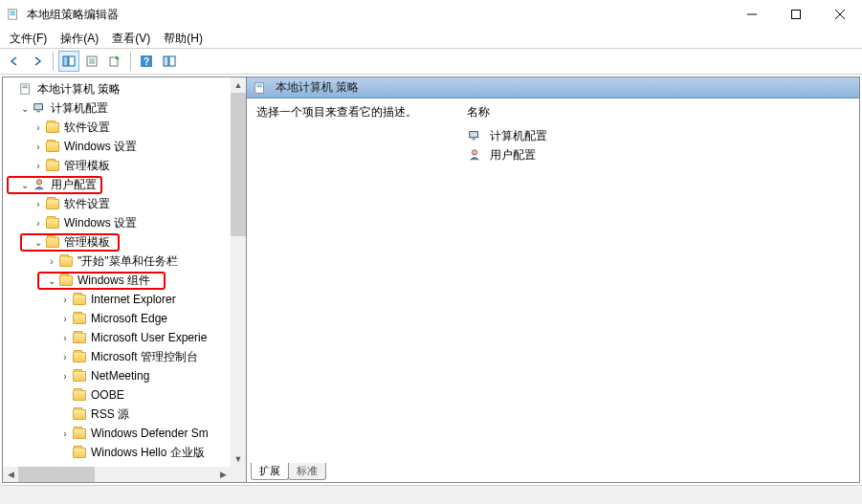  What do you see at coordinates (658, 113) in the screenshot?
I see `column-header-name: 名称` at bounding box center [658, 113].